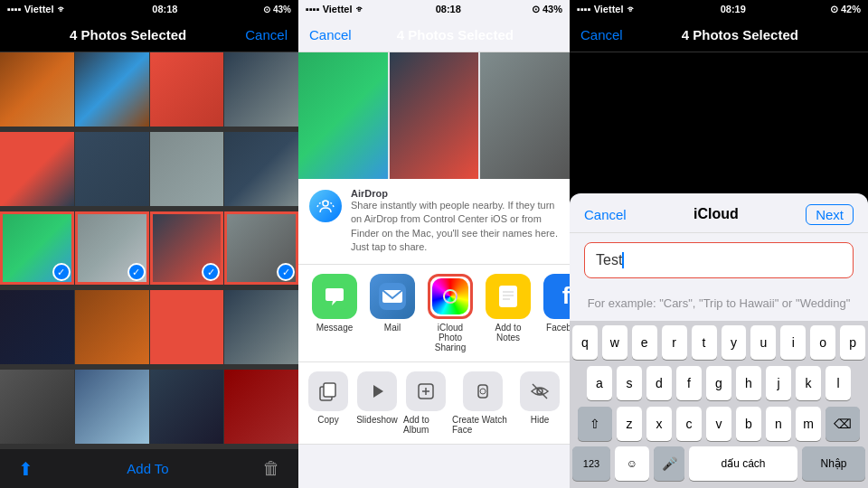 The image size is (868, 488). What do you see at coordinates (719, 260) in the screenshot?
I see `icloud-album-name-input: Test` at bounding box center [719, 260].